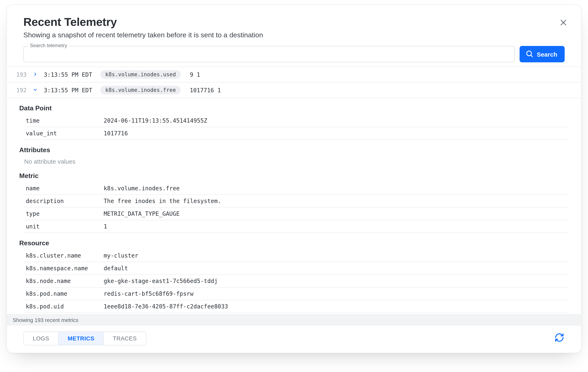 The width and height of the screenshot is (588, 372). I want to click on kv-row: k8s.namespace.name default, so click(296, 268).